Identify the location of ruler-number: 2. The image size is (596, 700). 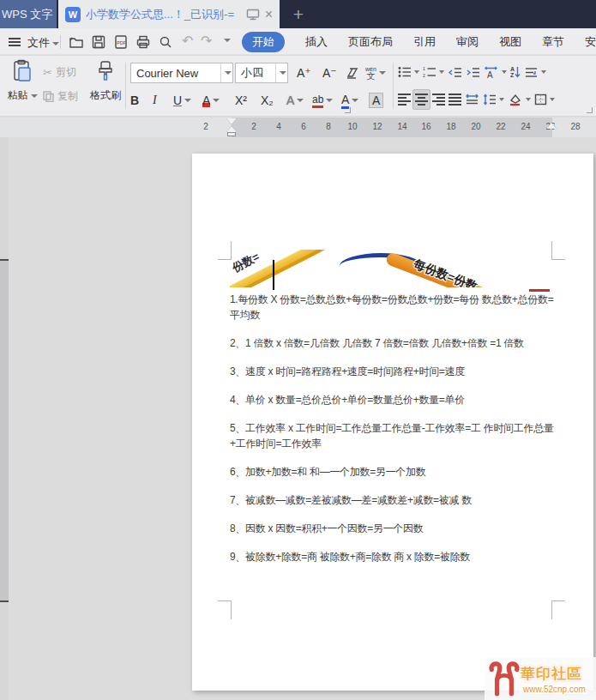
(254, 127).